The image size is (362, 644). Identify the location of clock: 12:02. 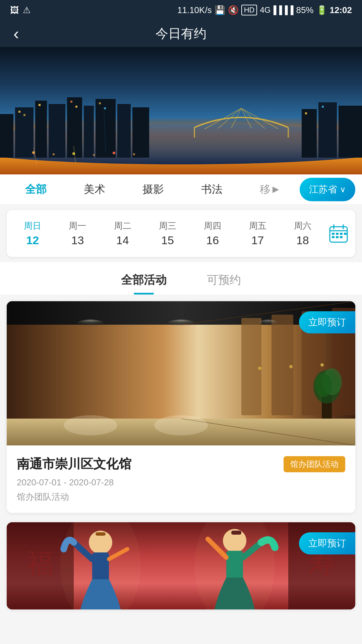
(341, 10).